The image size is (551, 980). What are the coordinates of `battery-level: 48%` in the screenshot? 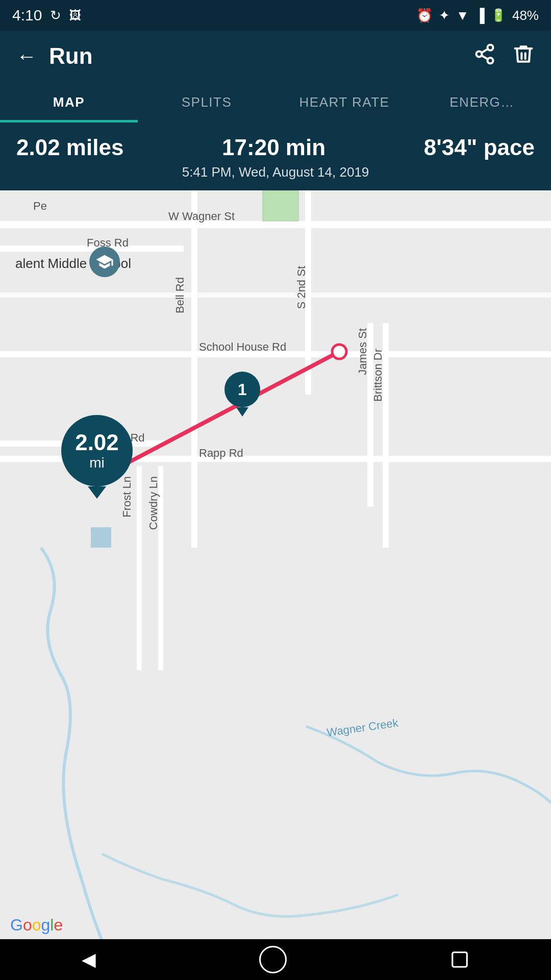 It's located at (525, 15).